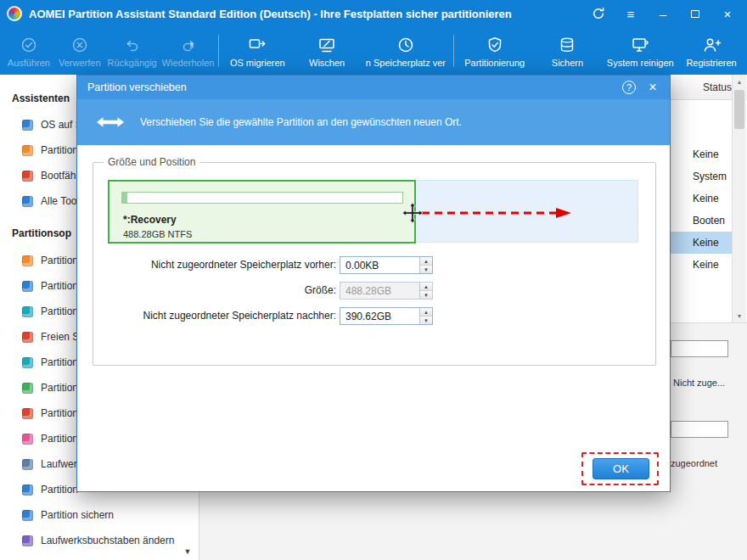 The width and height of the screenshot is (747, 560). Describe the element at coordinates (27, 338) in the screenshot. I see `allocate-icon` at that location.